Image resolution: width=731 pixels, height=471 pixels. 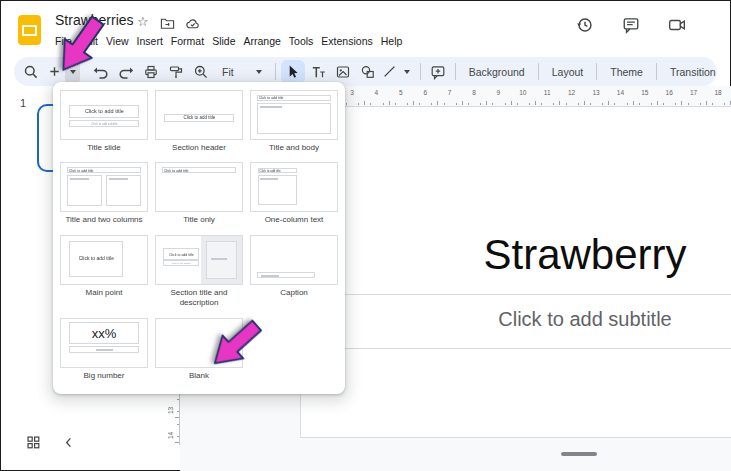 What do you see at coordinates (343, 72) in the screenshot?
I see `insert-image-icon` at bounding box center [343, 72].